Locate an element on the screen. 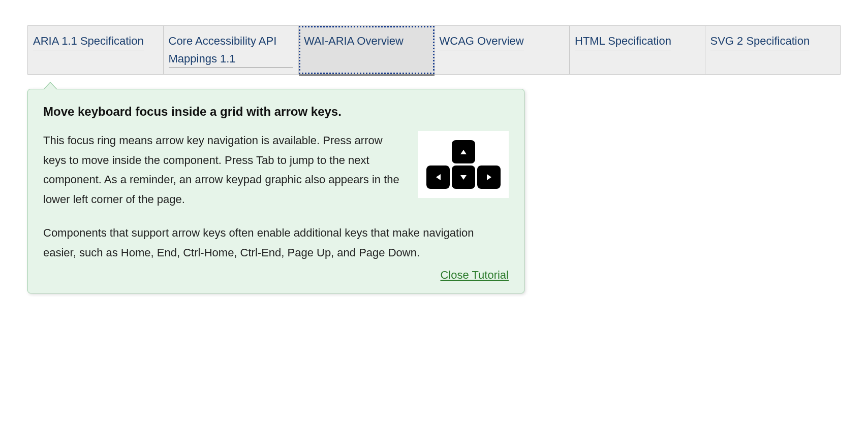  grid-link: Core Accessibility API Mappings 1.1 is located at coordinates (231, 50).